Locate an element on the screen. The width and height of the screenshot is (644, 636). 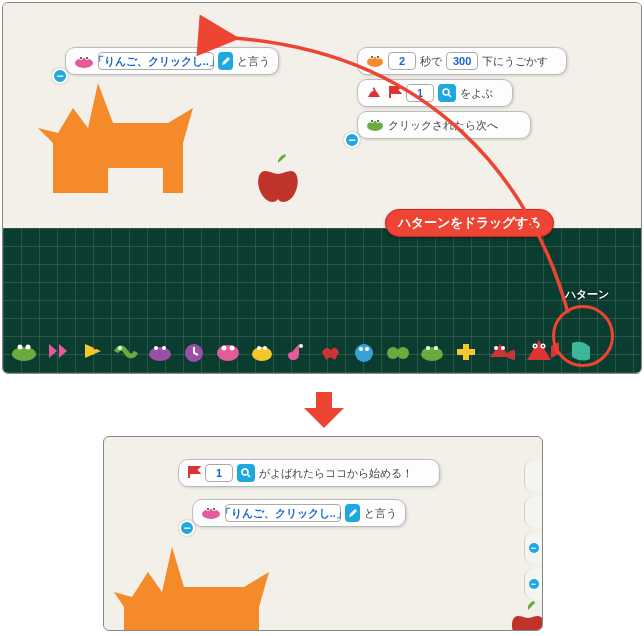
seconds-field: 2 is located at coordinates (402, 61).